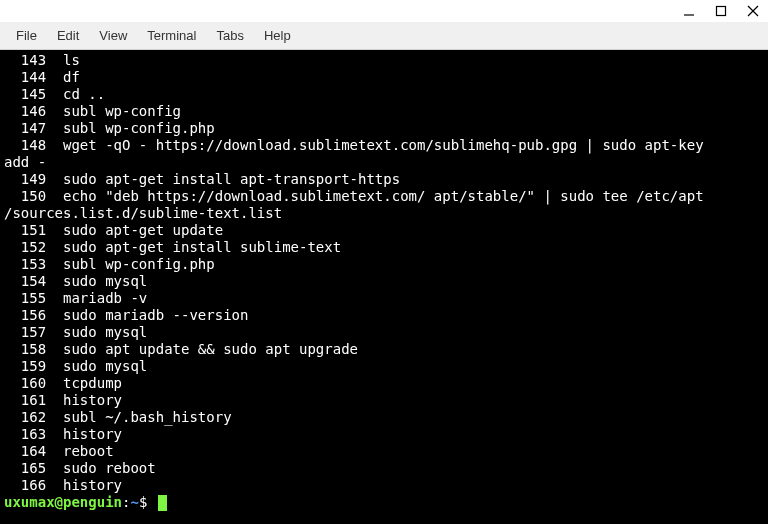 The image size is (768, 524). I want to click on history-number: 156, so click(25, 316).